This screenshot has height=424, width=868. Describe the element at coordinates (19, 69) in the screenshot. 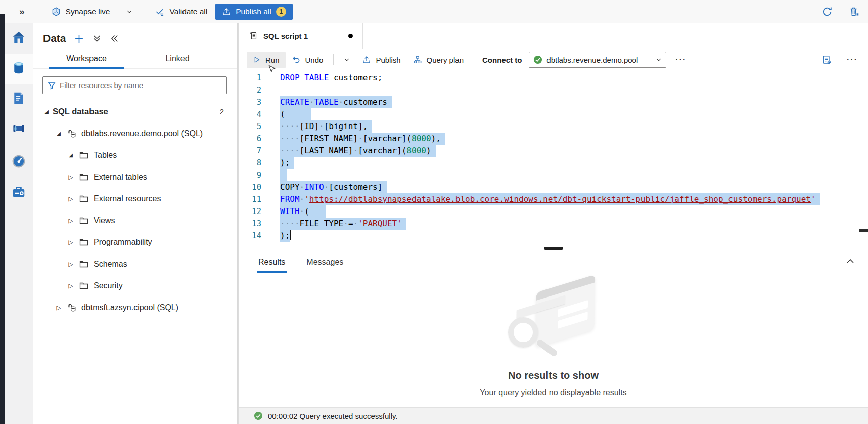

I see `data-icon` at that location.